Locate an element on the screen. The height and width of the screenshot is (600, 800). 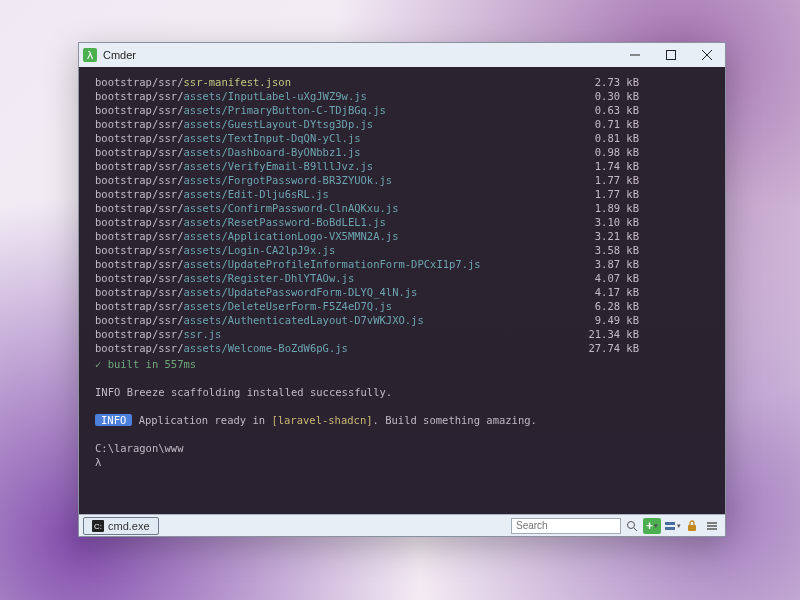
file-row: bootstrap/ssr/assets/TextInput-DqQN-yCl.… is located at coordinates (402, 138).